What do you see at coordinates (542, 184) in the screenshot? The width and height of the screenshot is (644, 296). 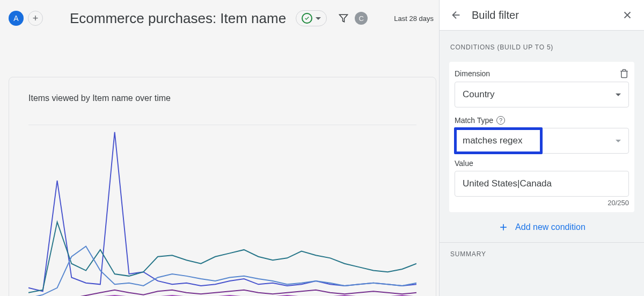 I see `value-input` at bounding box center [542, 184].